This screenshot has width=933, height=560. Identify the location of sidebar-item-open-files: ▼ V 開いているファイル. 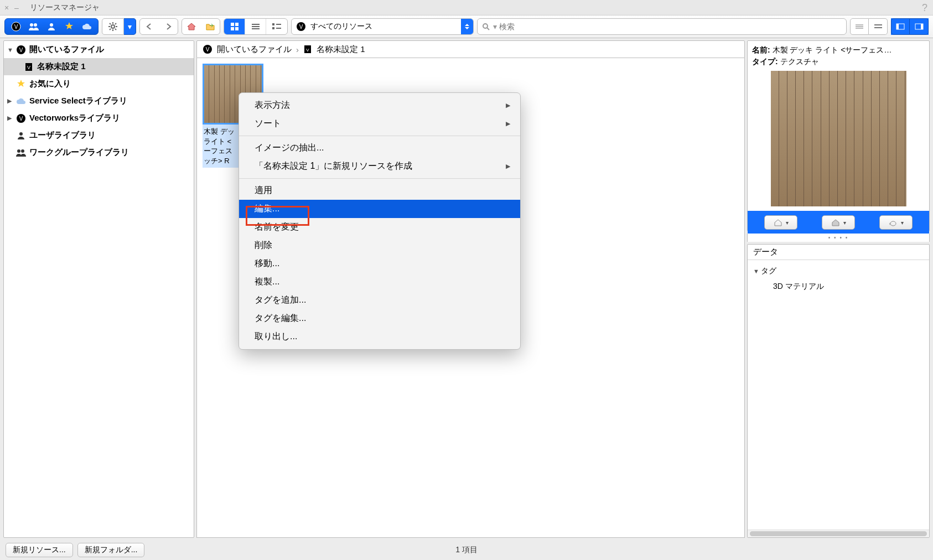
(99, 50).